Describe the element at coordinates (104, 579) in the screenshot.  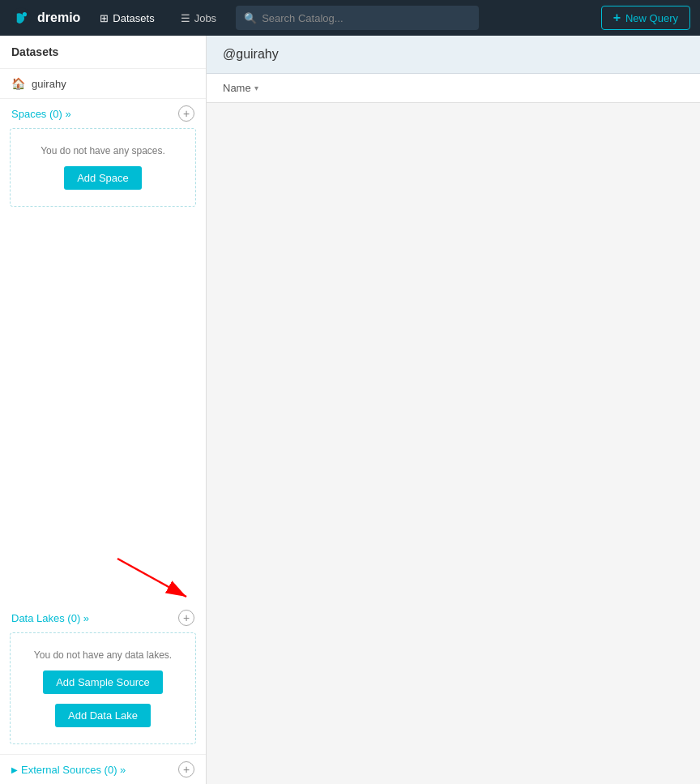
I see `arrow-annotation` at that location.